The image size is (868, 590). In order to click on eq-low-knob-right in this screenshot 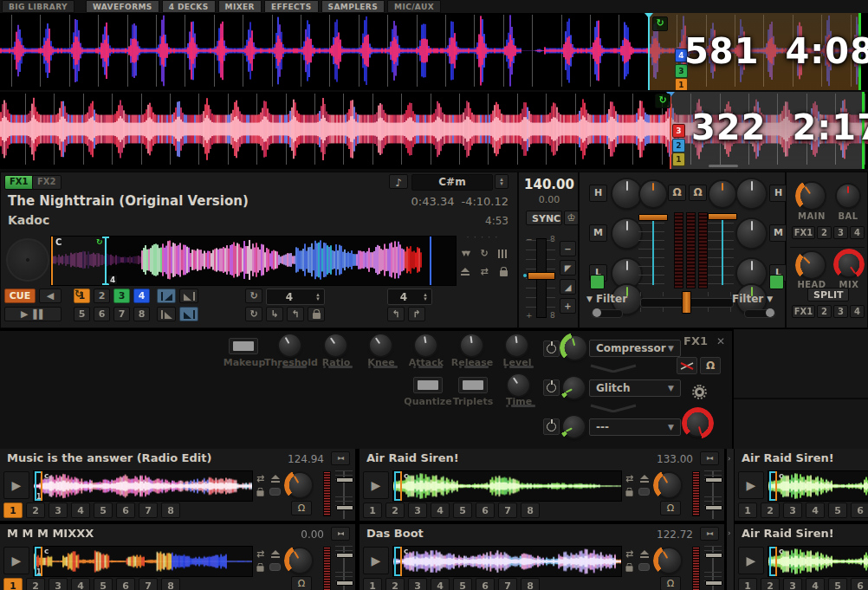, I will do `click(752, 274)`.